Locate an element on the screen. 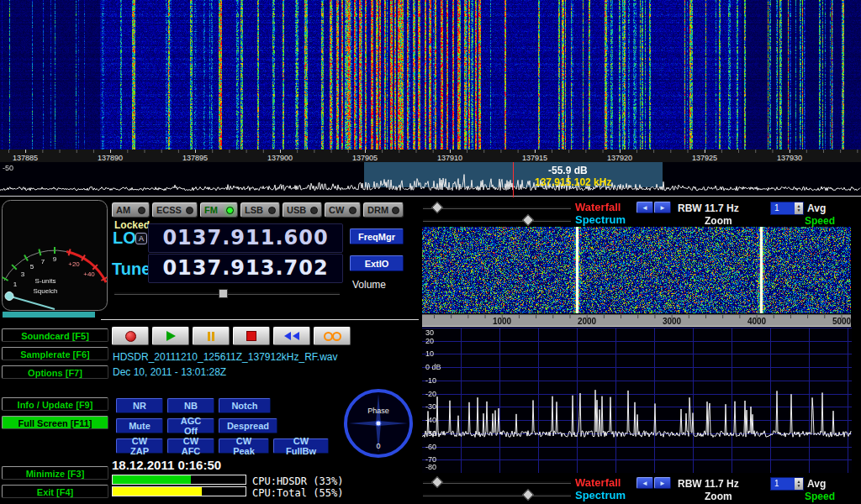 The width and height of the screenshot is (861, 504). db-axis-label: -10 is located at coordinates (430, 381).